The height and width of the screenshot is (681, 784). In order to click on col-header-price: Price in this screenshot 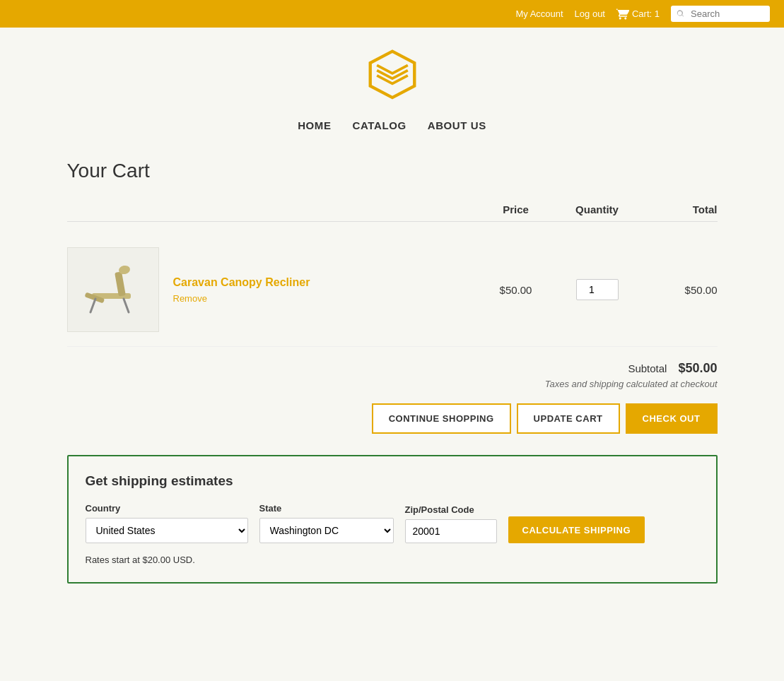, I will do `click(516, 209)`.